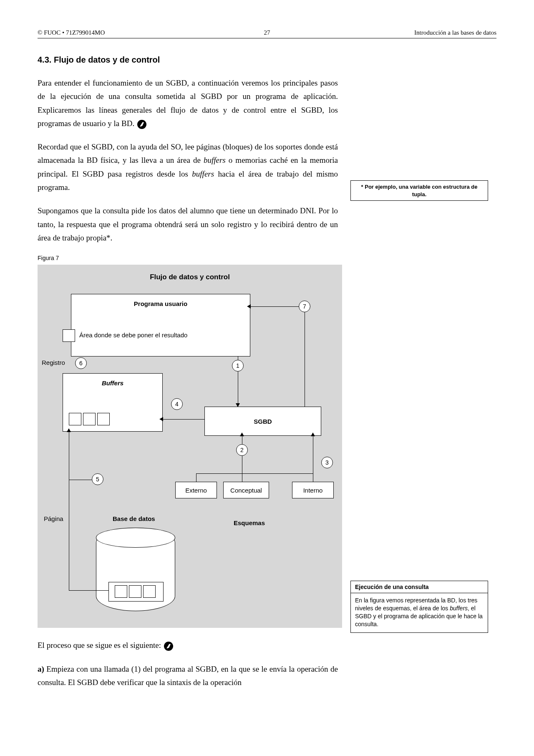 The width and height of the screenshot is (534, 756). I want to click on page-header: © FUOC • 71Z799014MO 27 Introducción a l…, so click(267, 34).